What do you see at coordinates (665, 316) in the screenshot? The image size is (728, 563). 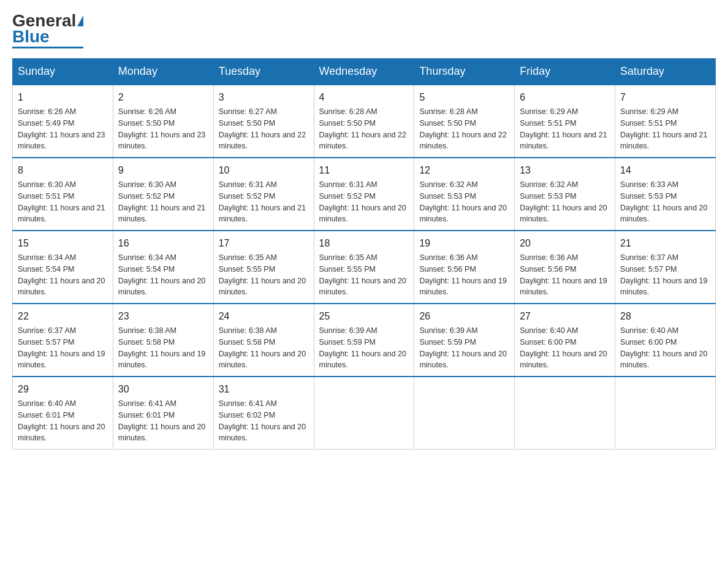 I see `day-number: 28` at bounding box center [665, 316].